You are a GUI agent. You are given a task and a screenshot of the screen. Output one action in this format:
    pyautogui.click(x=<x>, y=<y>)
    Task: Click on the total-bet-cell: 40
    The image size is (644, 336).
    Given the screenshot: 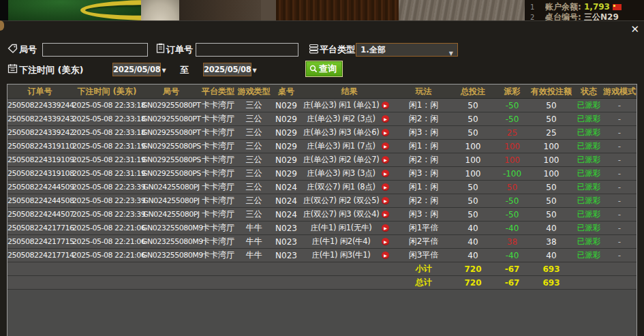 What is the action you would take?
    pyautogui.click(x=473, y=256)
    